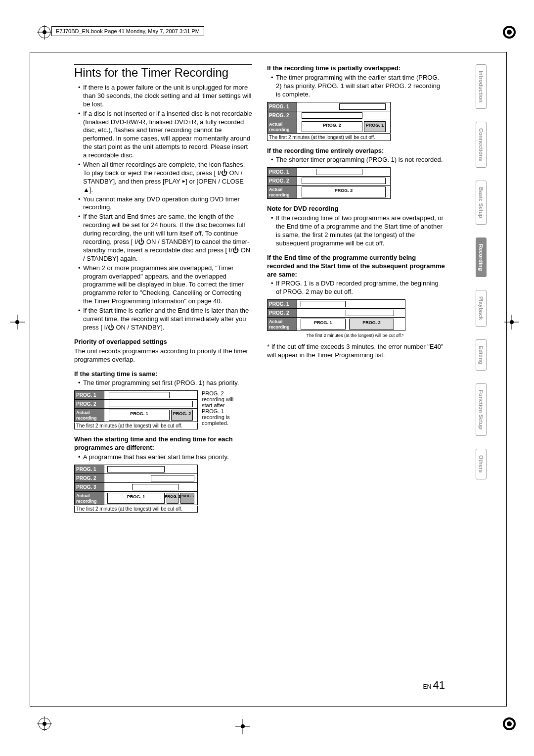 The image size is (534, 756). I want to click on tab-playback: Playback, so click(481, 308).